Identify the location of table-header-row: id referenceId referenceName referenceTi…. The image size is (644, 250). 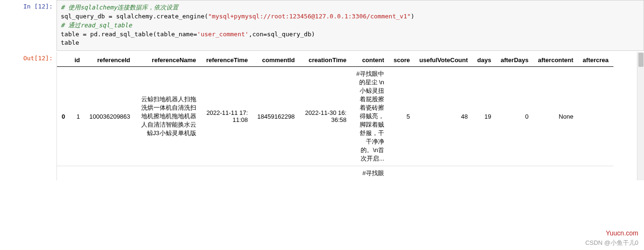
(335, 60).